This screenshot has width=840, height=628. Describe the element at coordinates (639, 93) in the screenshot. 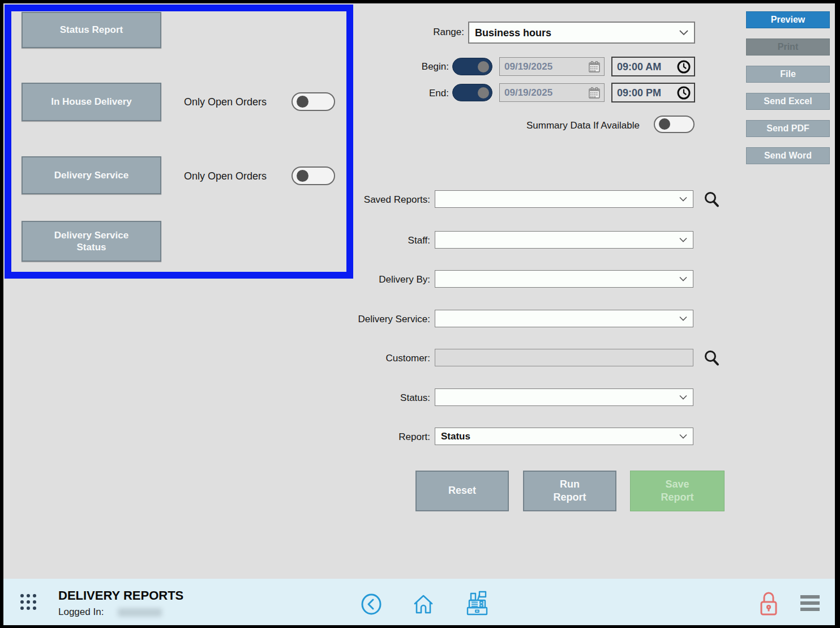

I see `end-time-value: 09:00 PM` at that location.